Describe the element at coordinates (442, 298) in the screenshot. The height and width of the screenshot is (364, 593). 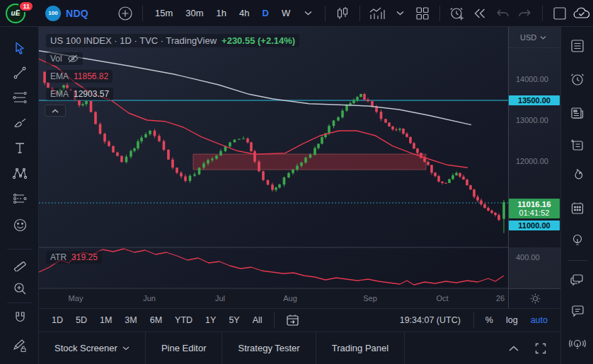
I see `time-axis-label: Oct` at that location.